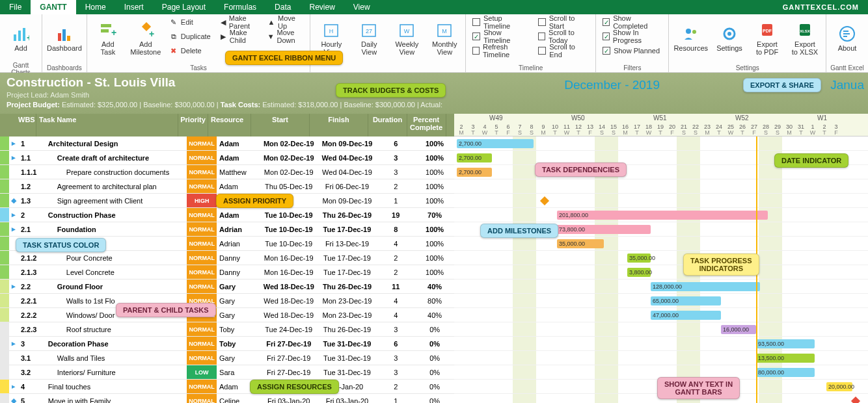 The height and width of the screenshot is (403, 868). What do you see at coordinates (116, 358) in the screenshot?
I see `task-name-cell: Walls and Tiles` at bounding box center [116, 358].